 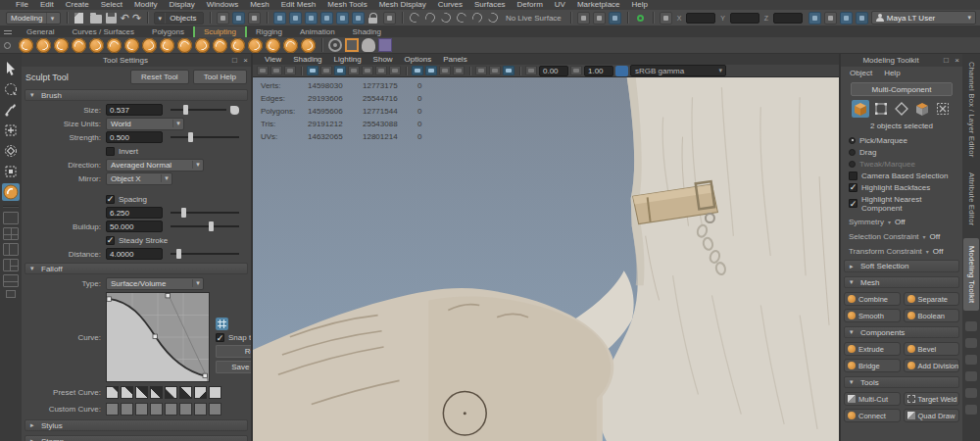 What do you see at coordinates (8, 33) in the screenshot?
I see `shelf-menu-icon` at bounding box center [8, 33].